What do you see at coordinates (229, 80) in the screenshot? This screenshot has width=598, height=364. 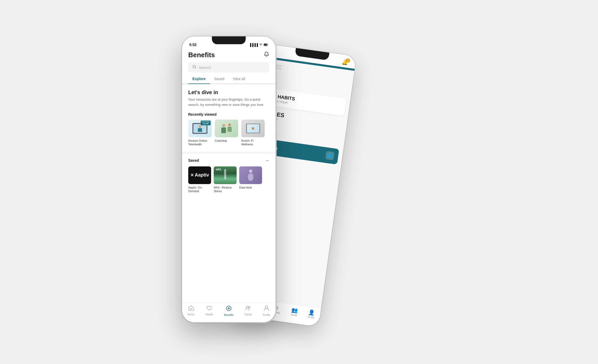 I see `front-tabs: Explore Saved View all` at bounding box center [229, 80].